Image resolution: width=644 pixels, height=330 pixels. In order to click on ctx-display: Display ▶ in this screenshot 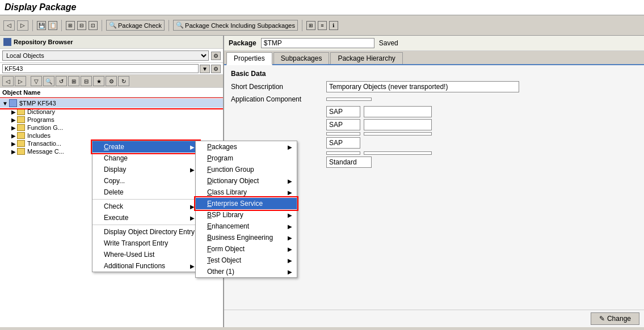, I will do `click(146, 170)`.